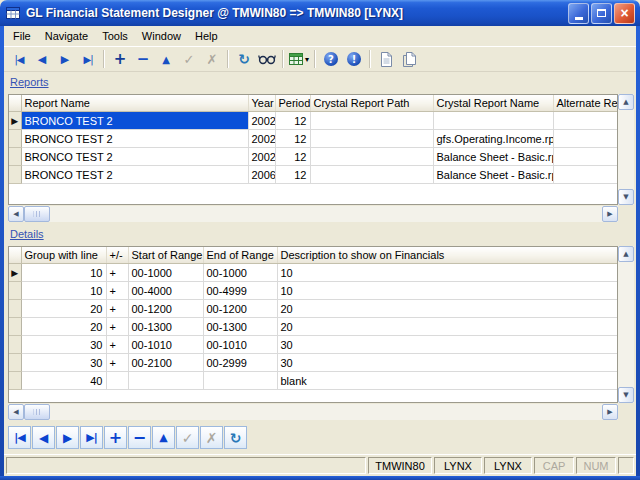 The height and width of the screenshot is (480, 640). What do you see at coordinates (88, 59) in the screenshot?
I see `last-record-button: ▶|` at bounding box center [88, 59].